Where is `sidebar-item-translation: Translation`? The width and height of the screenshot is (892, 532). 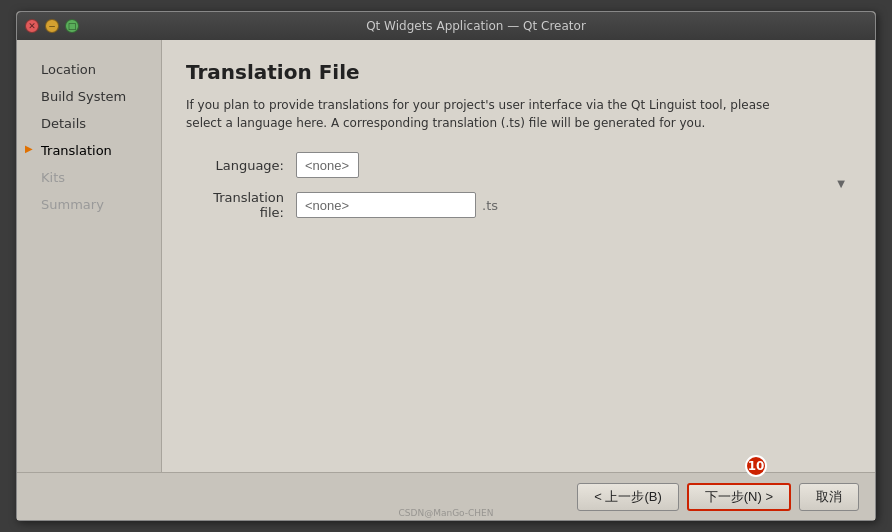 sidebar-item-translation: Translation is located at coordinates (89, 150).